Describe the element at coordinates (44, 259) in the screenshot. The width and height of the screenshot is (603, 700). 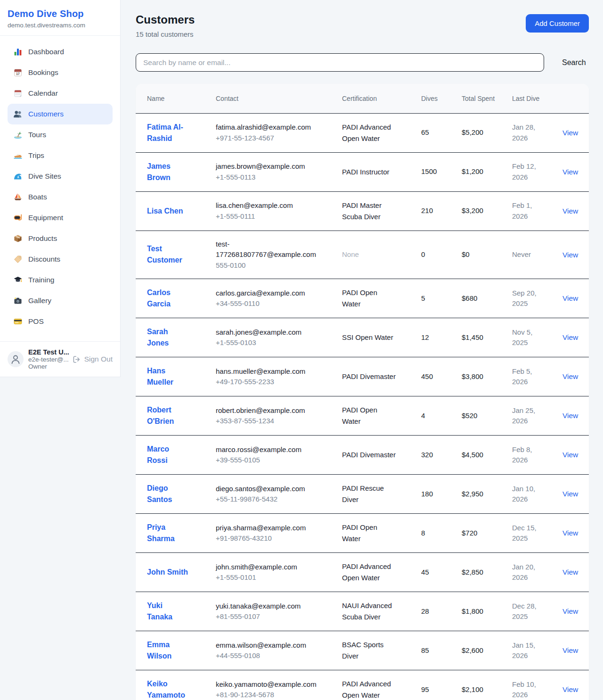
I see `sidebar-item-label: Discounts` at that location.